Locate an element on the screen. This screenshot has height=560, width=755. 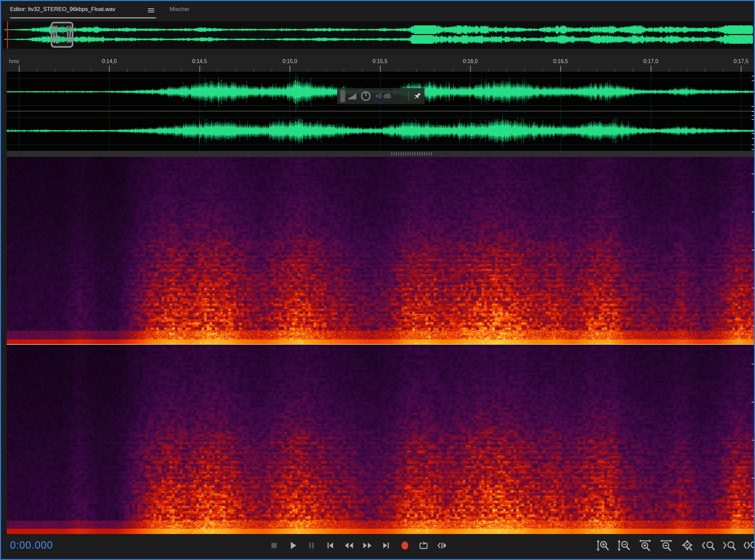
zoom-out-vertical-button is located at coordinates (624, 546).